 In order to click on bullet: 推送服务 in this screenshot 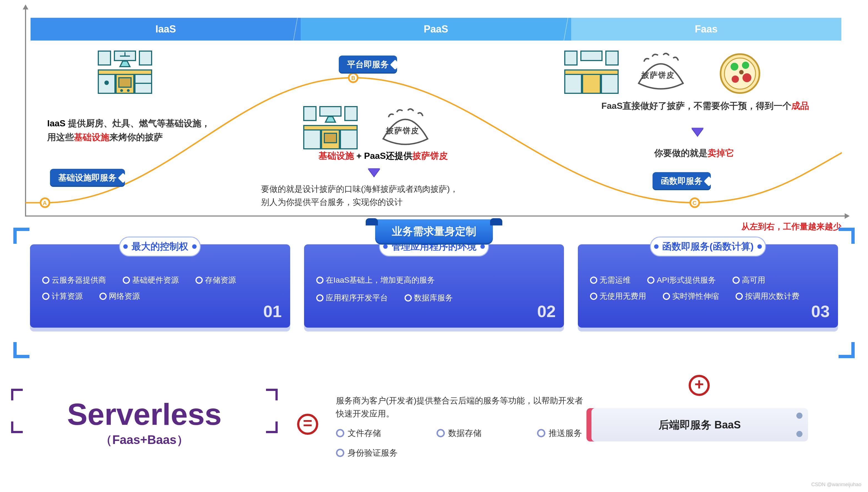, I will do `click(560, 433)`.